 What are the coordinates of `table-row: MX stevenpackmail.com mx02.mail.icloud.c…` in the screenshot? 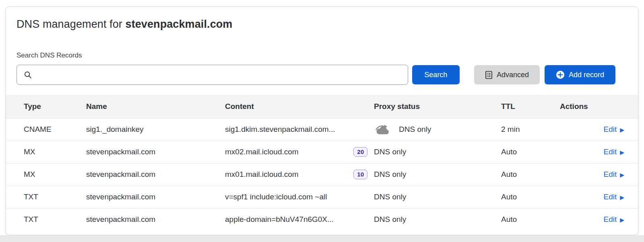 It's located at (322, 152).